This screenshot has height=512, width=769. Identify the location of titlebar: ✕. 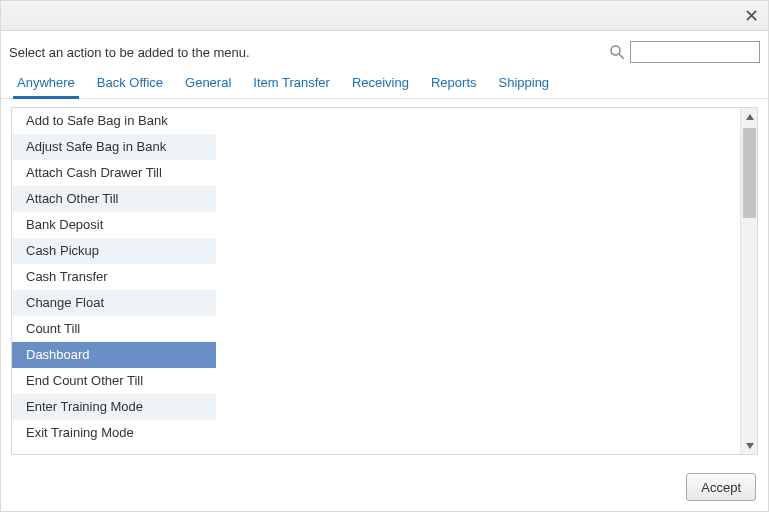
(384, 16).